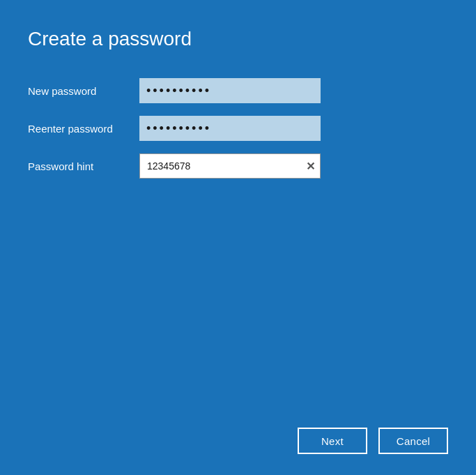 The image size is (476, 475). I want to click on reenter-password-label: Reenter password, so click(84, 128).